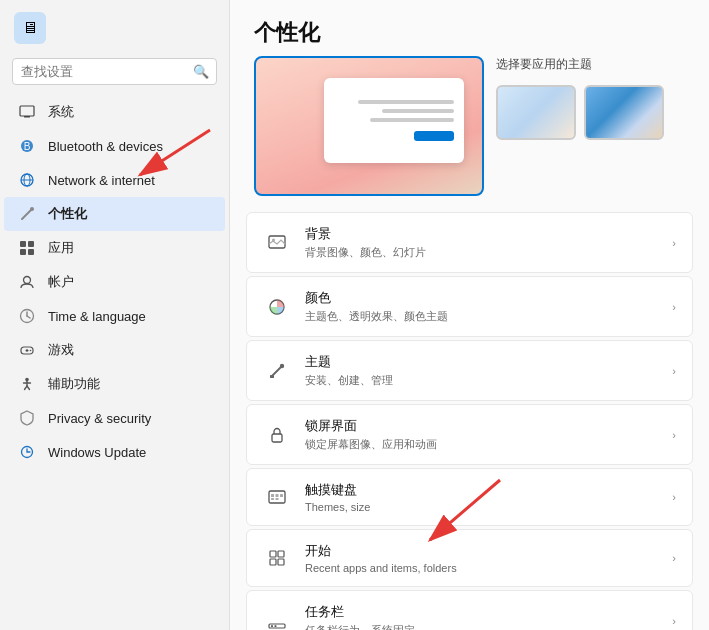  I want to click on theme-section-label: 选择要应用的主题, so click(580, 64).